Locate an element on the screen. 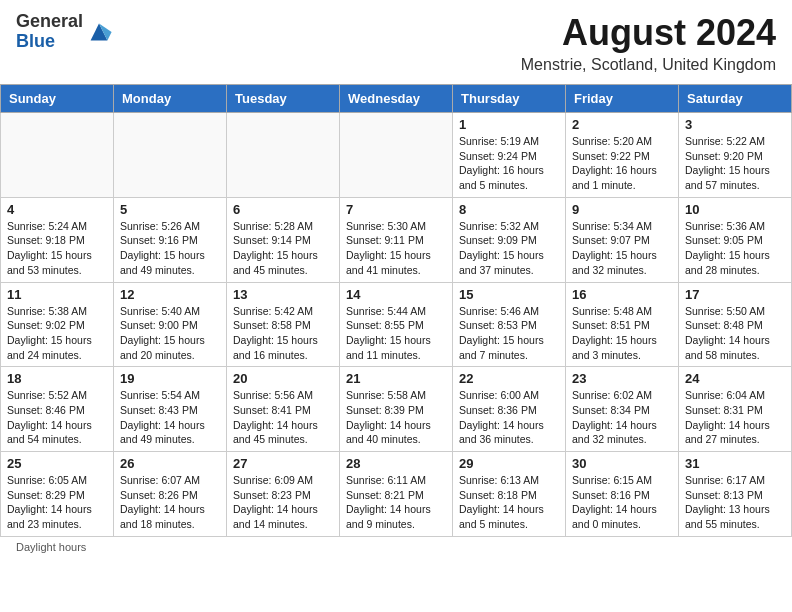  day-number: 2 is located at coordinates (622, 124).